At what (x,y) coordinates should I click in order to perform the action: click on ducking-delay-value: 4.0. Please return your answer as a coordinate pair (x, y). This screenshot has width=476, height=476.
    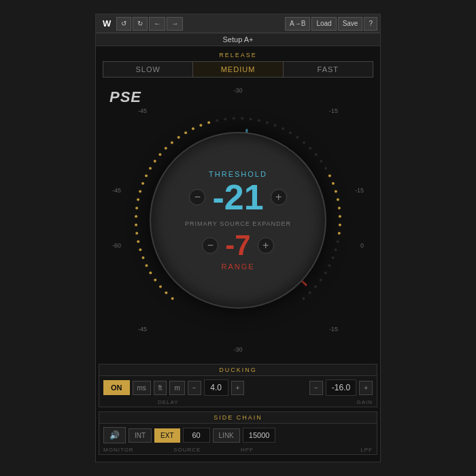
    Looking at the image, I should click on (216, 388).